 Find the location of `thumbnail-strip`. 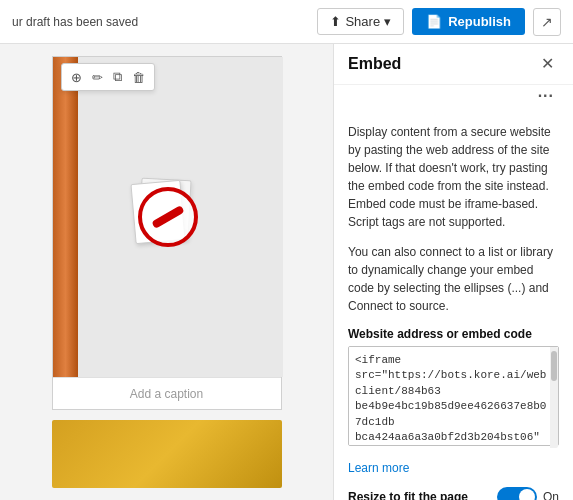

thumbnail-strip is located at coordinates (167, 454).